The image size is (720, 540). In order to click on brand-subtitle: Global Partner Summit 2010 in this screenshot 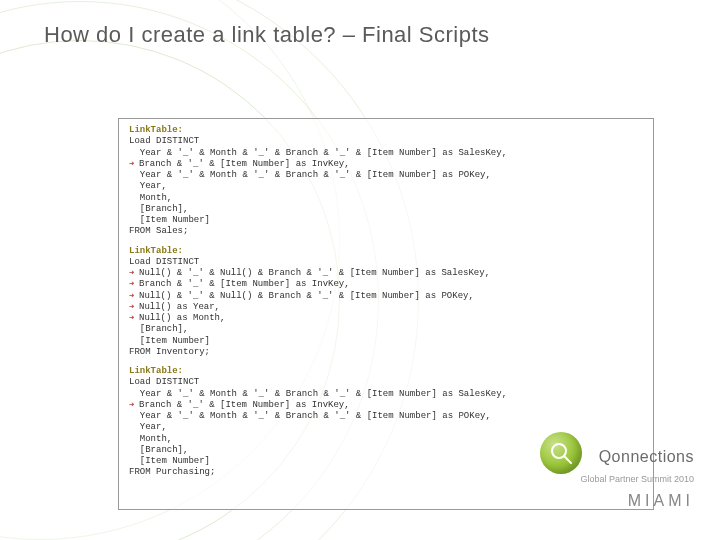, I will do `click(637, 479)`.